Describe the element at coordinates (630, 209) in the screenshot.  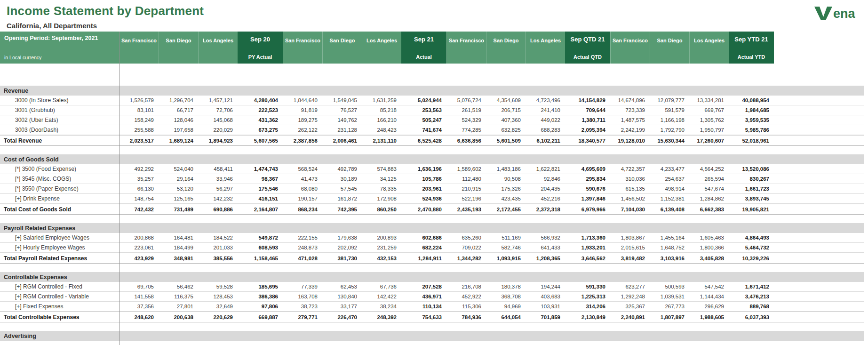
I see `value-cell: 7,104,030` at that location.